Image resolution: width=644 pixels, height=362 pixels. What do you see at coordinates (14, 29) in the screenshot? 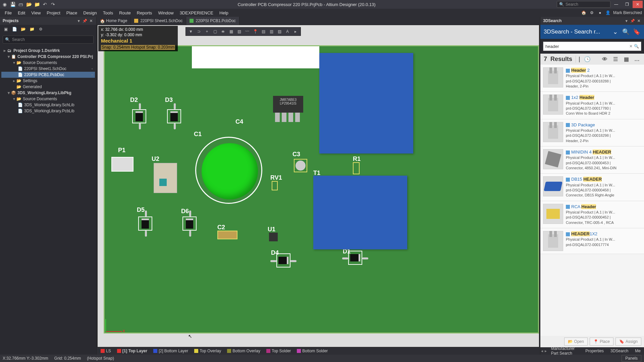
I see `toolbar-file-icon: 📄` at bounding box center [14, 29].